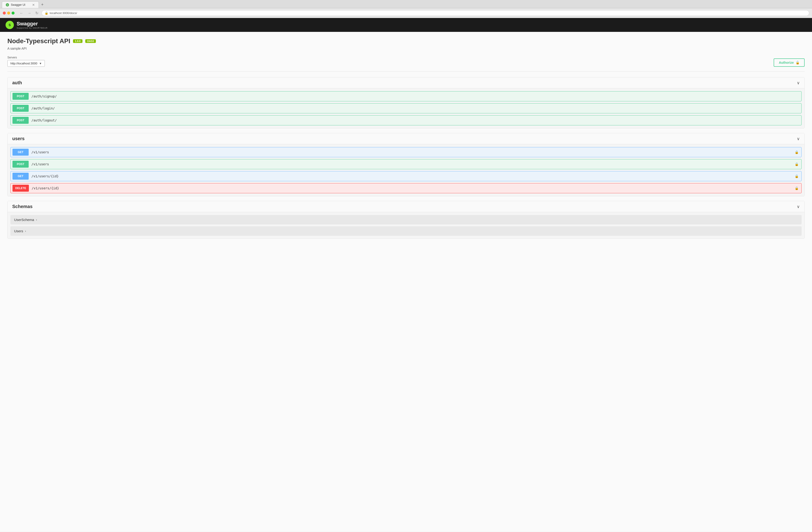  Describe the element at coordinates (406, 139) in the screenshot. I see `users-group-header: users ∨` at that location.